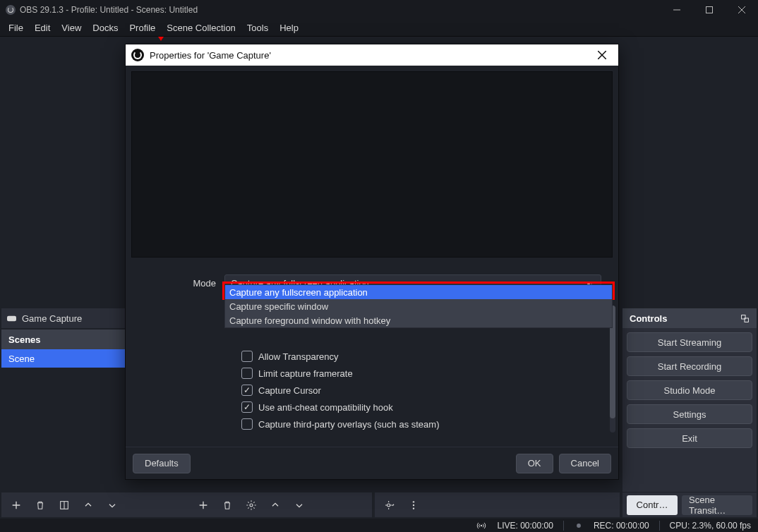 The image size is (758, 532). I want to click on studio-mode-button: Studio Mode, so click(690, 390).